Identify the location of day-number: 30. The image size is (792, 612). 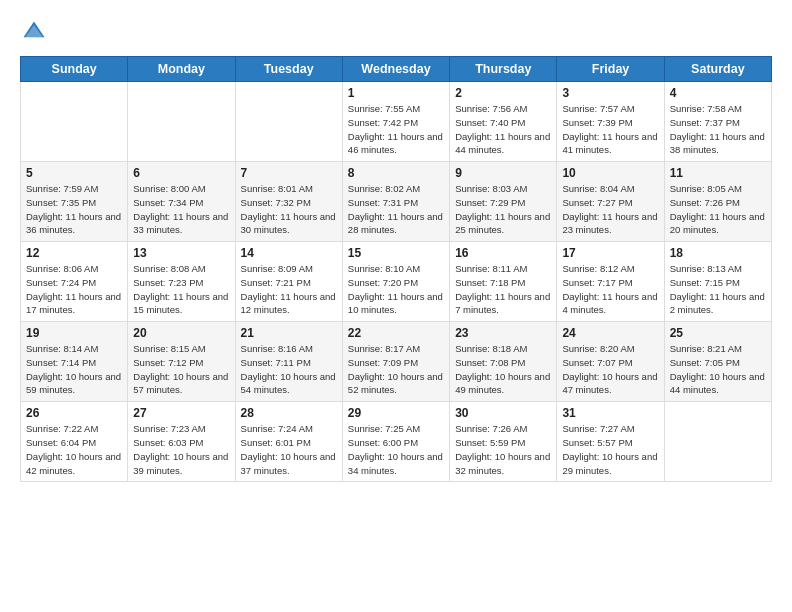
(503, 413).